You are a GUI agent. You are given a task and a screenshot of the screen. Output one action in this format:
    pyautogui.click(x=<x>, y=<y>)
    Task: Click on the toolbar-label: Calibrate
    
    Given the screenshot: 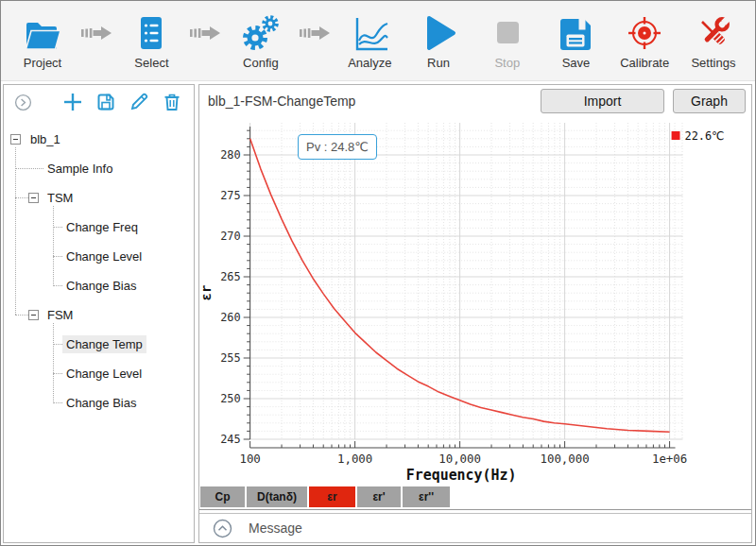 What is the action you would take?
    pyautogui.click(x=644, y=62)
    